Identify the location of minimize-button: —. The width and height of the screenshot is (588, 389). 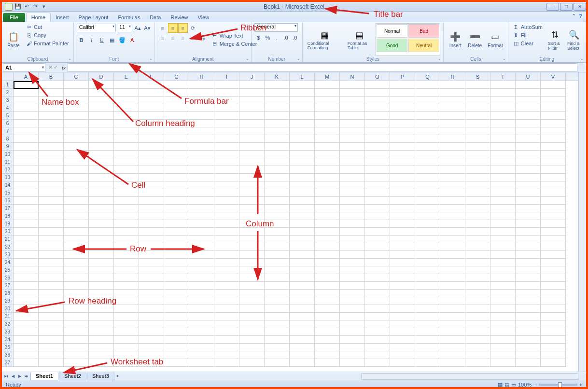
(553, 7).